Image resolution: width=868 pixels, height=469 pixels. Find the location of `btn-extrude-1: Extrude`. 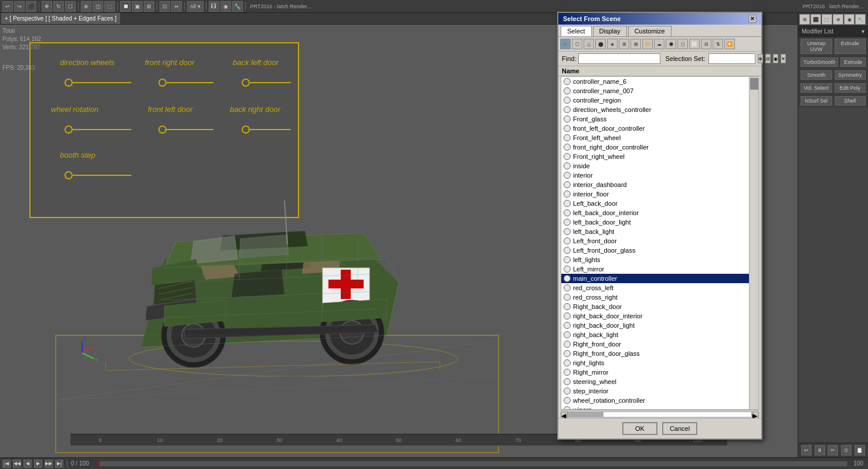

btn-extrude-1: Extrude is located at coordinates (850, 46).